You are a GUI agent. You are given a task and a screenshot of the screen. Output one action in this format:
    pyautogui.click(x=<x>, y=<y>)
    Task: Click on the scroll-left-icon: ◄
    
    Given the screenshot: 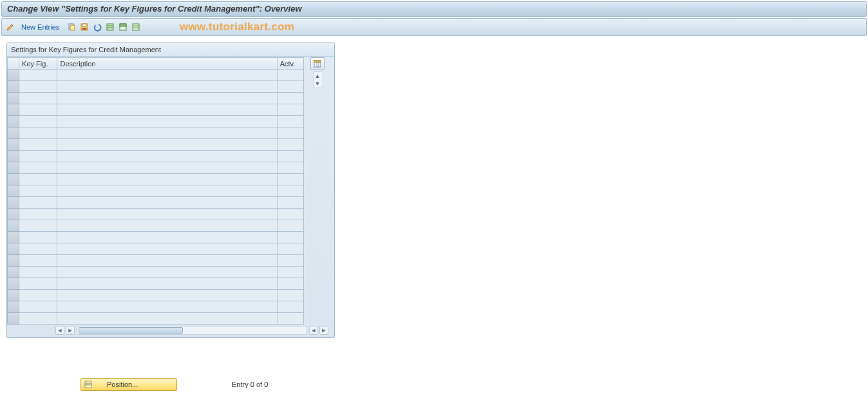 What is the action you would take?
    pyautogui.click(x=60, y=330)
    